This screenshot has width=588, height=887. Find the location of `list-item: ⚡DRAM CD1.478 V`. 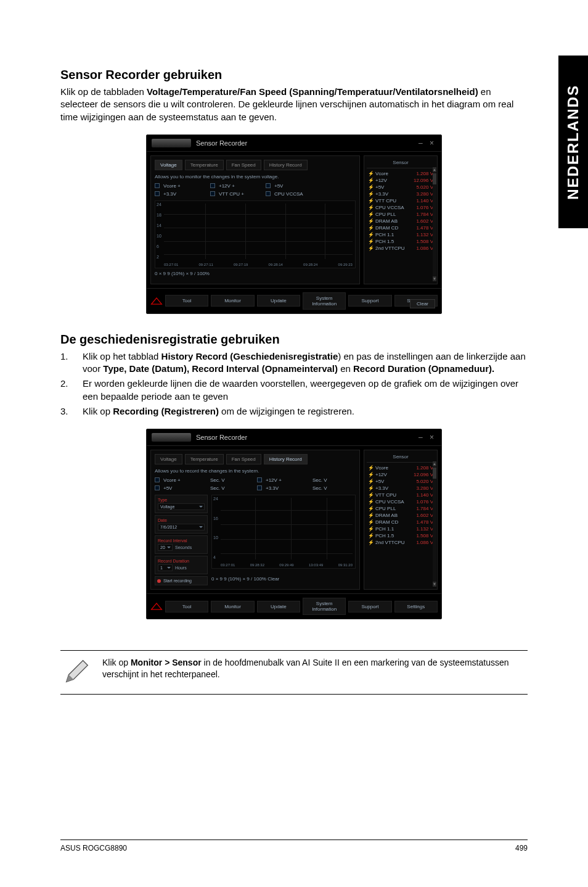

list-item: ⚡DRAM CD1.478 V is located at coordinates (401, 522).